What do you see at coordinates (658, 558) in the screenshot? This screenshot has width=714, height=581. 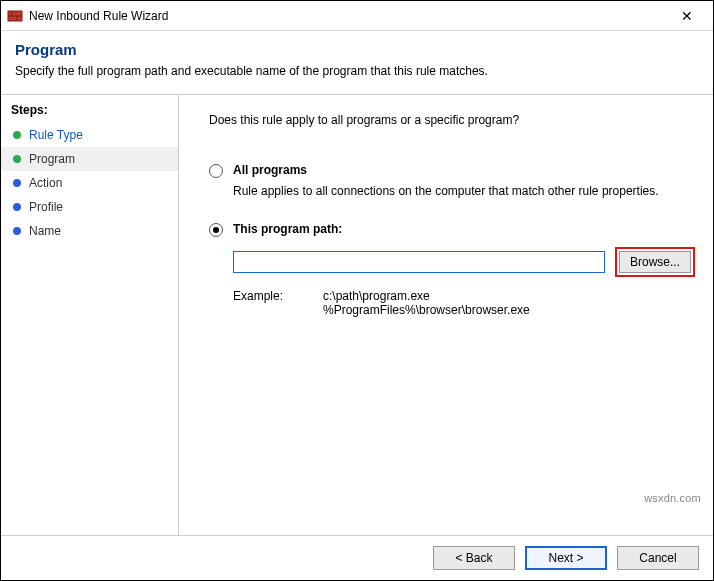 I see `cancel-button: Cancel` at bounding box center [658, 558].